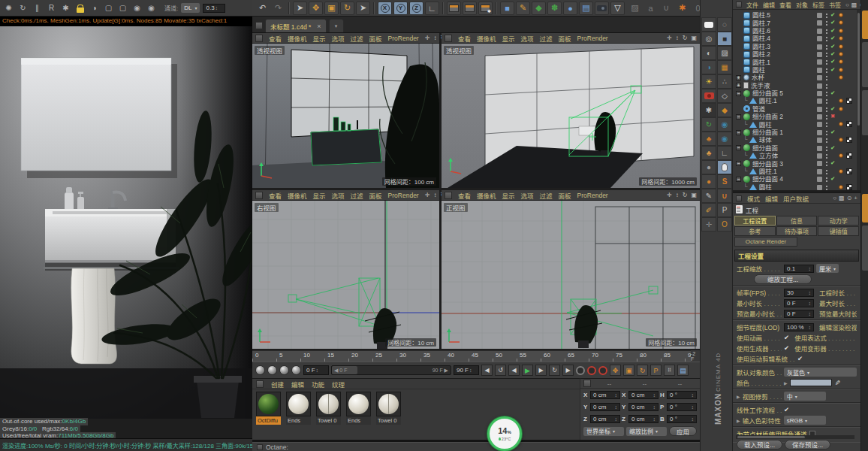 The image size is (868, 451). What do you see at coordinates (725, 182) in the screenshot?
I see `snap-s-icon: S` at bounding box center [725, 182].